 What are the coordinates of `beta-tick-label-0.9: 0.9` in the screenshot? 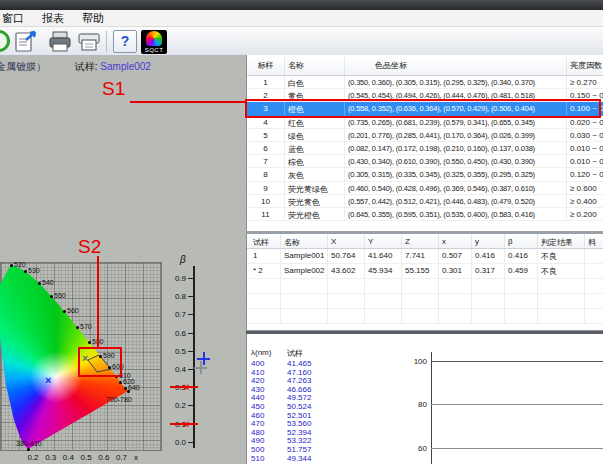 It's located at (176, 278).